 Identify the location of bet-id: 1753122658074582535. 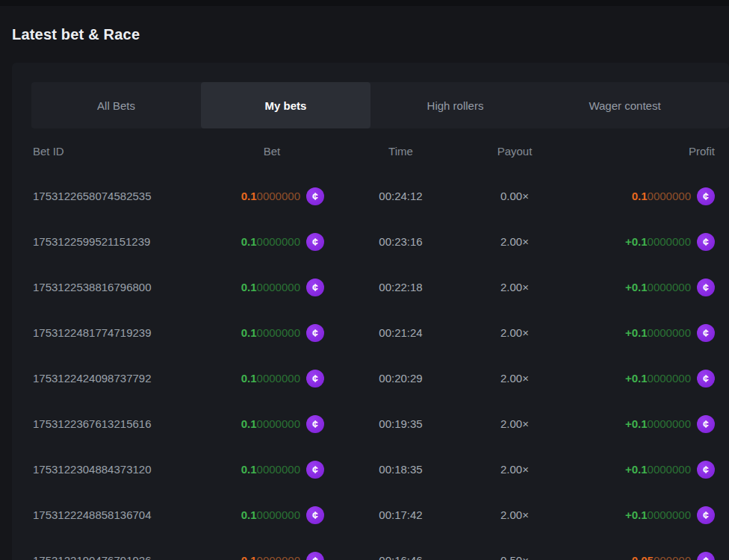
(126, 196).